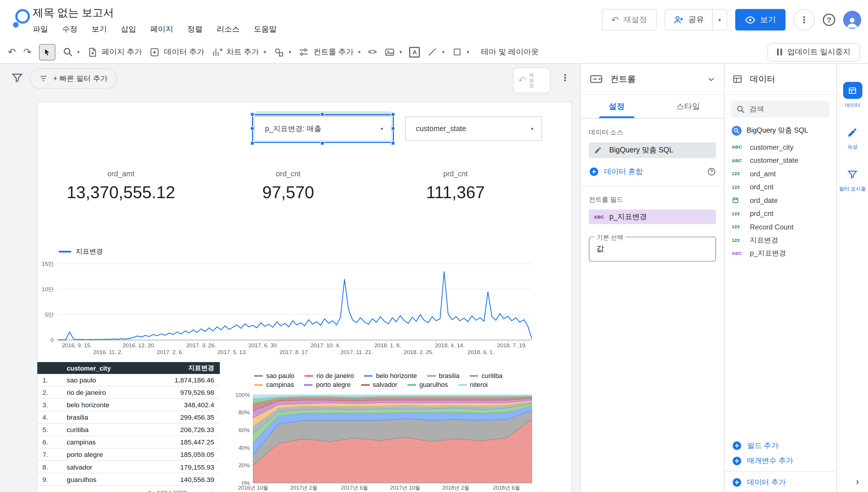 This screenshot has width=868, height=492. What do you see at coordinates (652, 172) in the screenshot?
I see `blend-data-button: 데이터 혼합` at bounding box center [652, 172].